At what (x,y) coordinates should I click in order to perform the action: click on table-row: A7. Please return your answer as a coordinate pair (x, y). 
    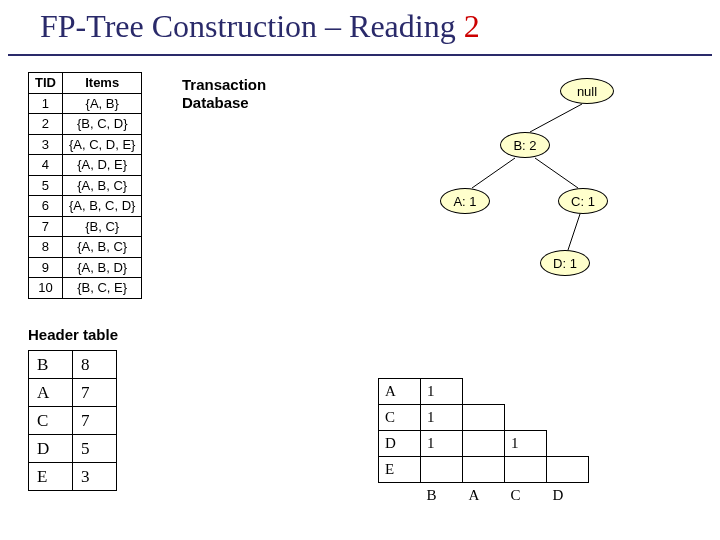
    Looking at the image, I should click on (73, 393).